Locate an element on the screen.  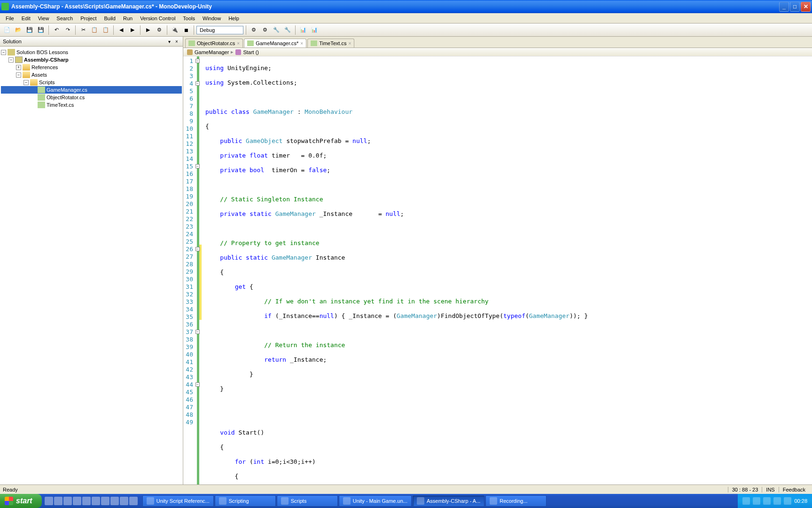
save-button: 💾 is located at coordinates (30, 30).